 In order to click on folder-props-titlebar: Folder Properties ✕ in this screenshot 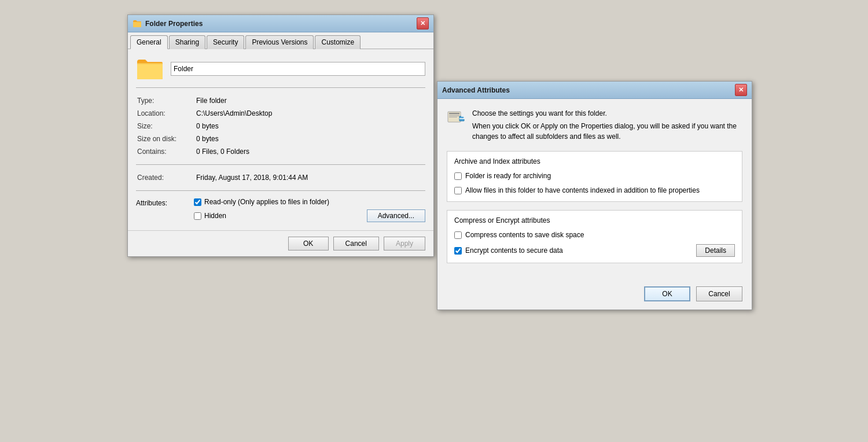, I will do `click(281, 24)`.